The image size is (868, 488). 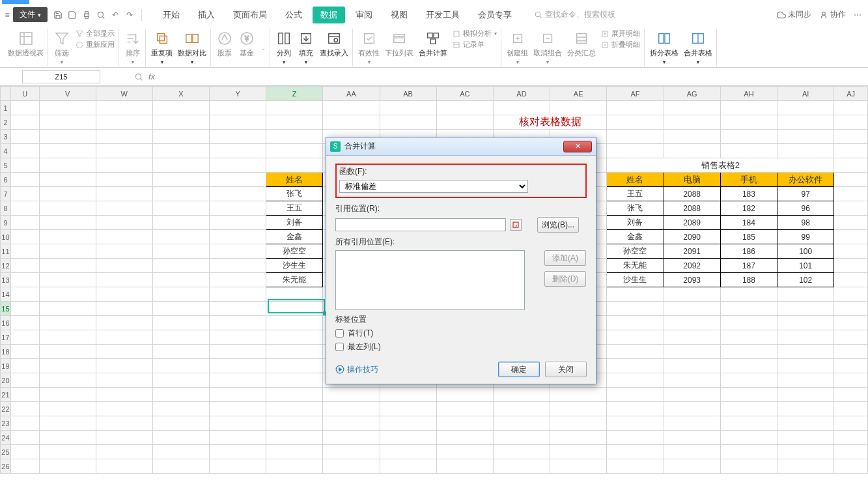 I want to click on cell-V15, so click(x=68, y=309).